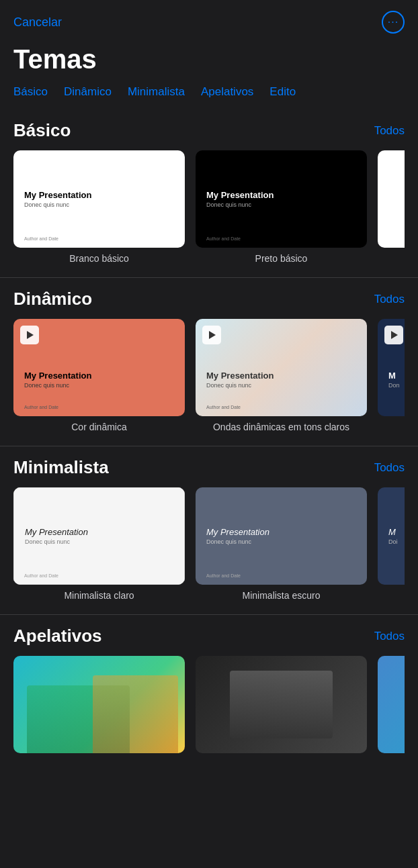  What do you see at coordinates (99, 536) in the screenshot?
I see `thumb-minimal-light-bg: My Presentation Donec quis nunc Author a…` at bounding box center [99, 536].